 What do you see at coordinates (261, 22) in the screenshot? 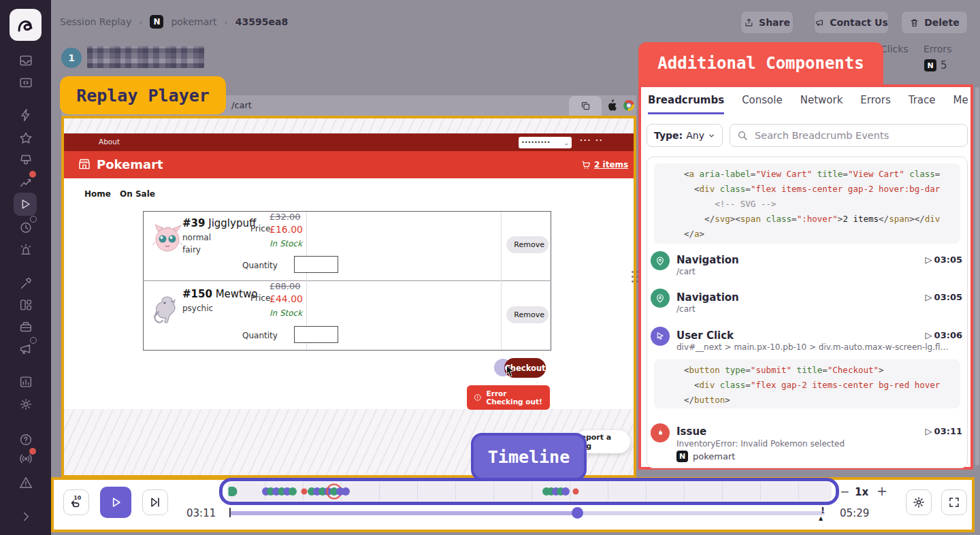
I see `breadcrumb-session-id: 43595ea8` at bounding box center [261, 22].